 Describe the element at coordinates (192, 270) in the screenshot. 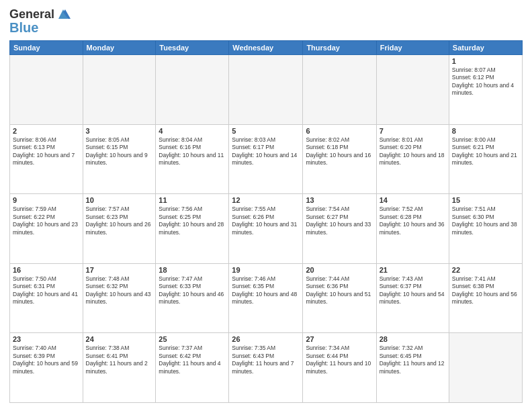

I see `day-number: 18` at that location.